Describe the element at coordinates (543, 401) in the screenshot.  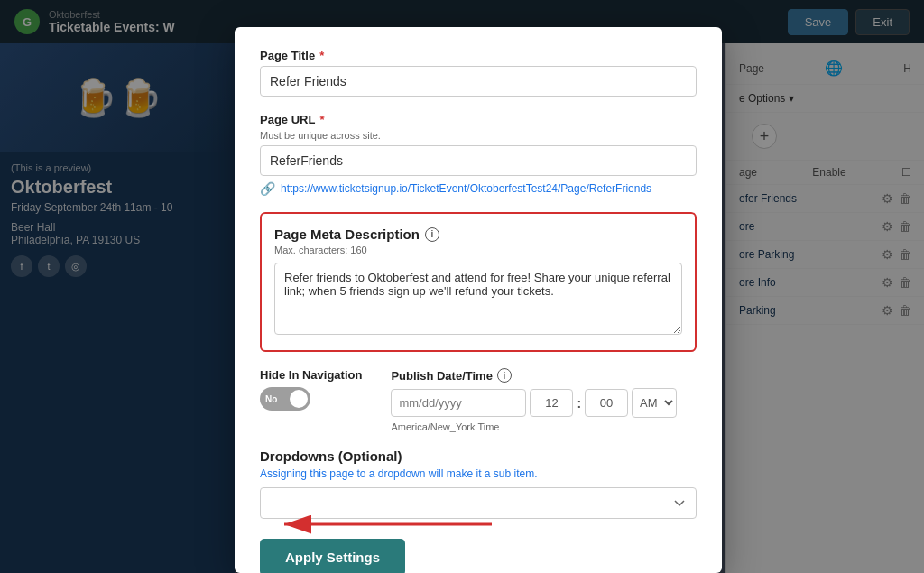
I see `publish-datetime-group: Publish Date/Time i : AM PM America/New_…` at that location.